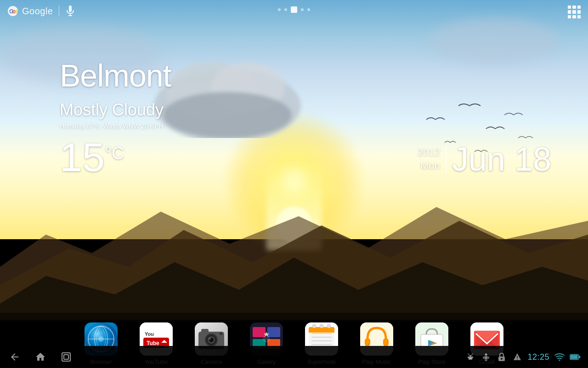 The width and height of the screenshot is (588, 368). Describe the element at coordinates (153, 343) in the screenshot. I see `svg-text: Tube` at that location.